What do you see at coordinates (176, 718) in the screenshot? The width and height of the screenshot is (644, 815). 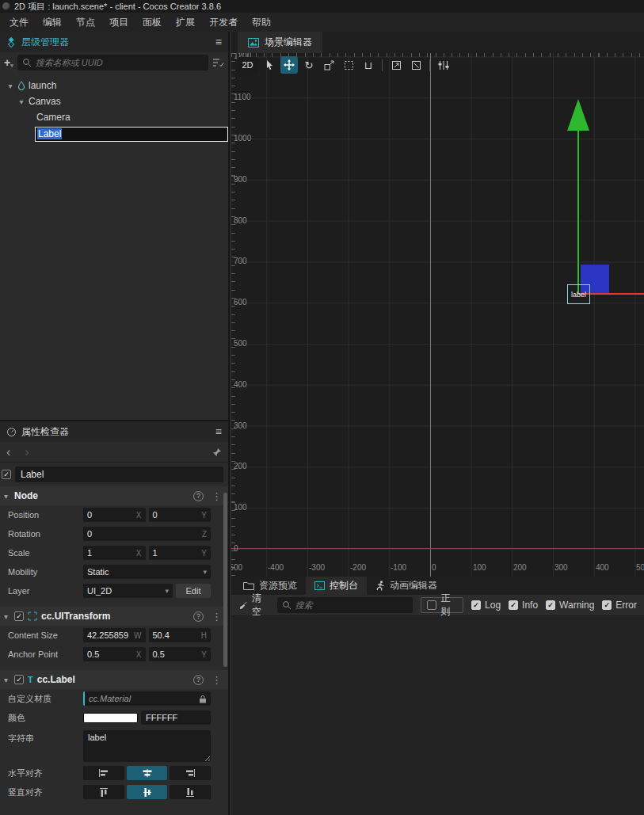 I see `color-hex-field: FFFFFF` at bounding box center [176, 718].